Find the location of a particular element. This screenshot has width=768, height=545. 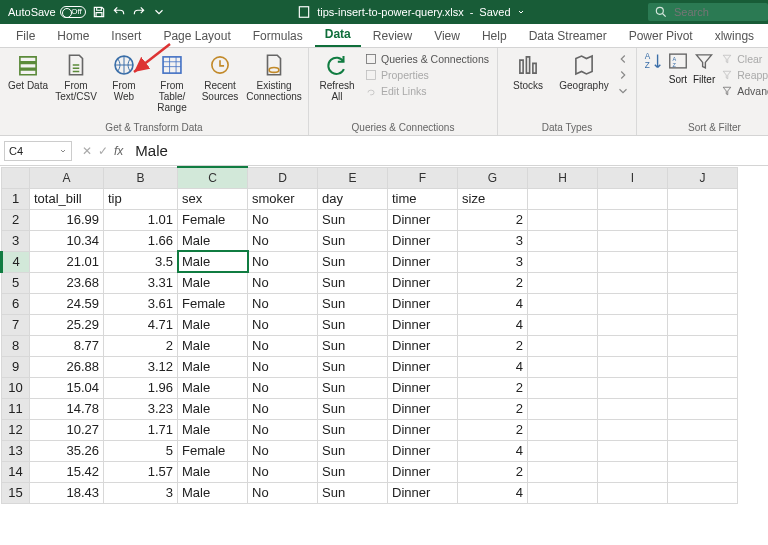

tab-data-streamer: Data Streamer is located at coordinates (568, 36).